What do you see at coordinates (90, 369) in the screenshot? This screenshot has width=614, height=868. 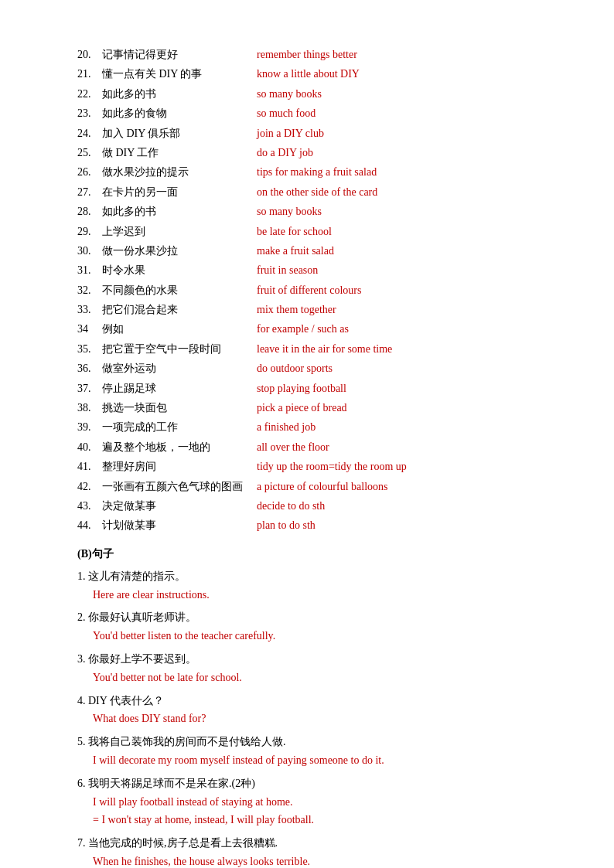 I see `vocab-num: 36.` at bounding box center [90, 369].